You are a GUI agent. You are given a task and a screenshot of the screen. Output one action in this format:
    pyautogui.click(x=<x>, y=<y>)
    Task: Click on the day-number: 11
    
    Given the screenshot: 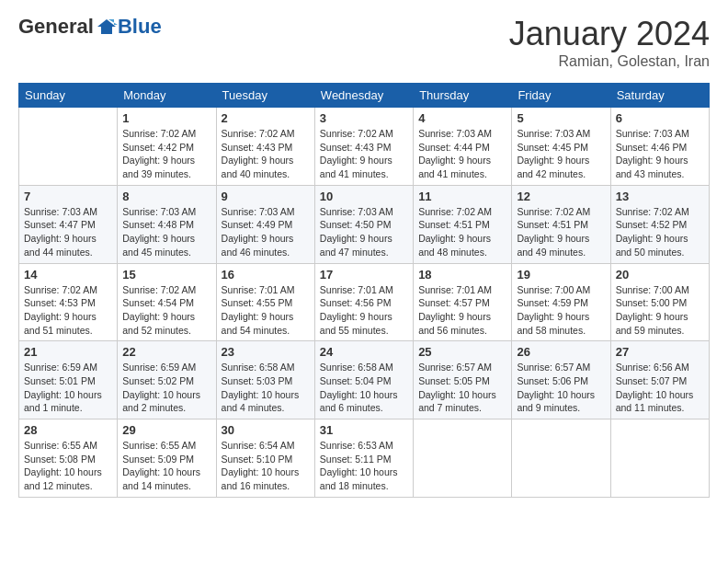 What is the action you would take?
    pyautogui.click(x=462, y=197)
    